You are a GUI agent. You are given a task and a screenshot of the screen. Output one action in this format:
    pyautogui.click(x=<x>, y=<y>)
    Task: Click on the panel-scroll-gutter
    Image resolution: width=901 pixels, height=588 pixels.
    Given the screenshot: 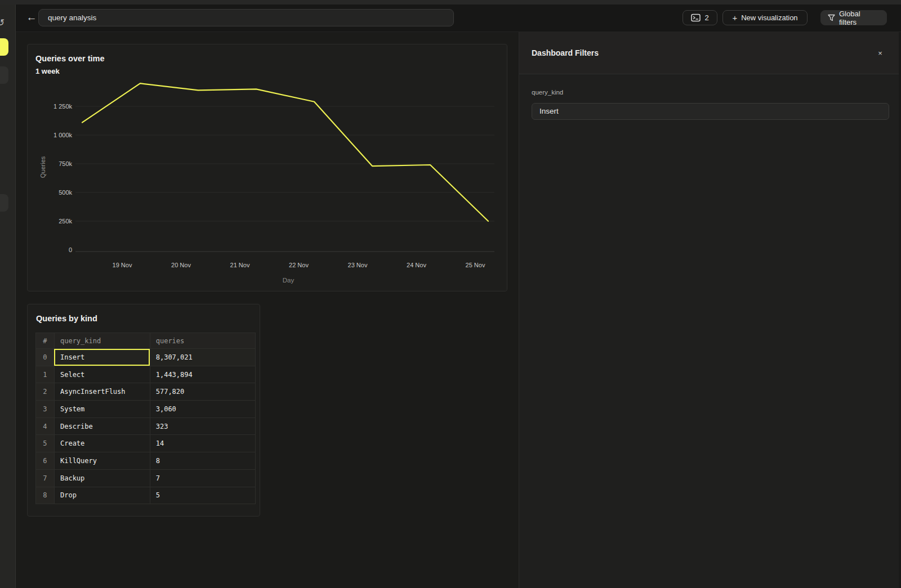 What is the action you would take?
    pyautogui.click(x=900, y=310)
    